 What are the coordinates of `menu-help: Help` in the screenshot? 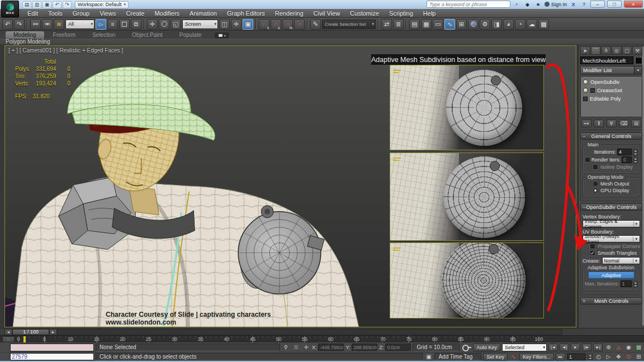 It's located at (429, 13).